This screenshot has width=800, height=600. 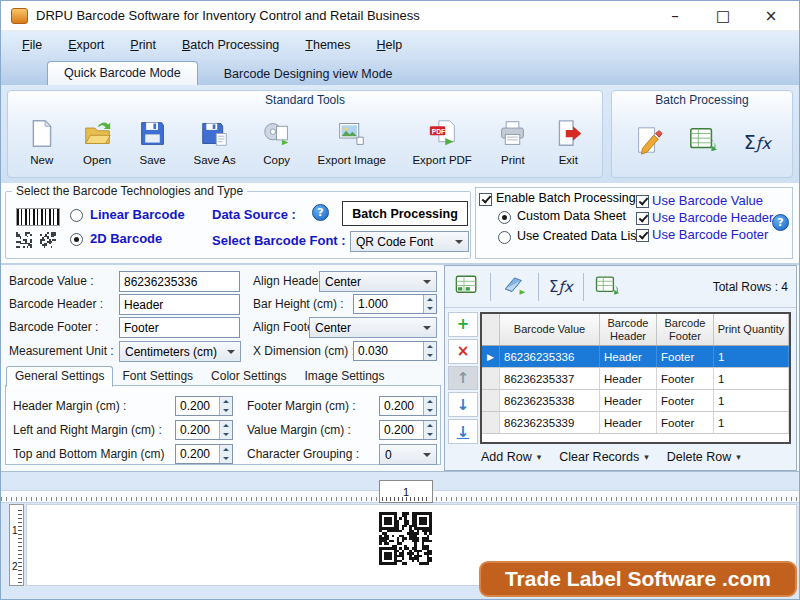 What do you see at coordinates (378, 282) in the screenshot?
I see `align-header-select: Center` at bounding box center [378, 282].